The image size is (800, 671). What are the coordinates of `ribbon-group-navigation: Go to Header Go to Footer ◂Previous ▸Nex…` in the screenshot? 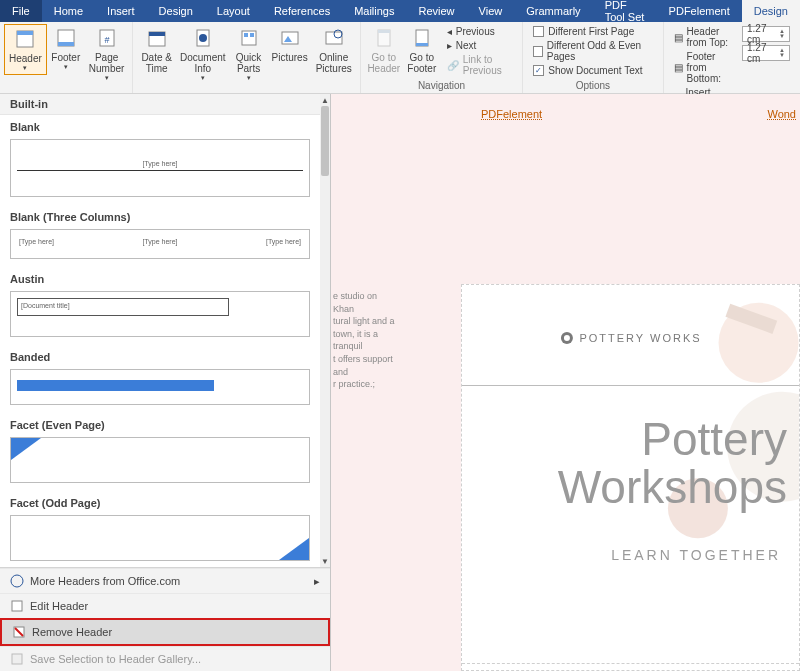 It's located at (442, 58).